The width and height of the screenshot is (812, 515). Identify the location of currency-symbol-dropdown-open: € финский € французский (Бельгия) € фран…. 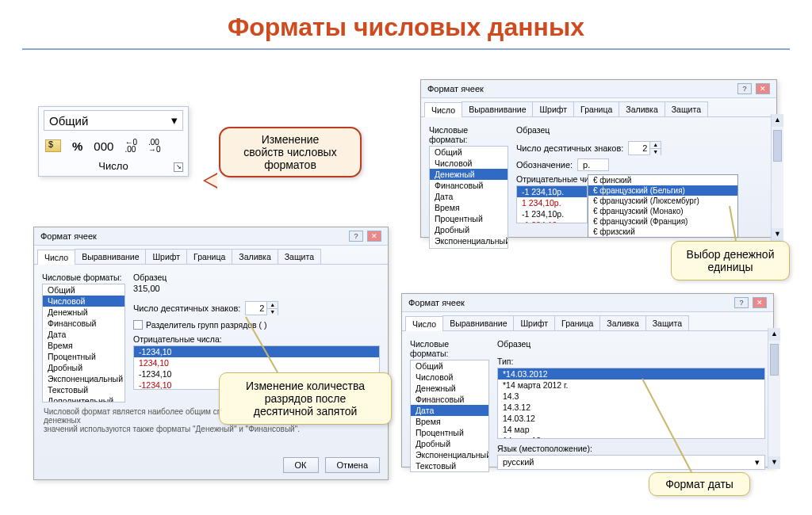
(663, 206).